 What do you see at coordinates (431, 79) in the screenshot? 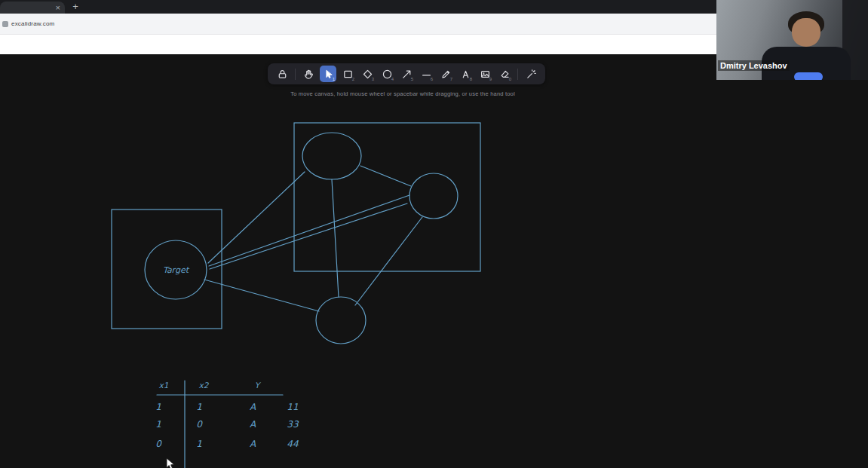
I see `tool-shortcut-label: 6` at bounding box center [431, 79].